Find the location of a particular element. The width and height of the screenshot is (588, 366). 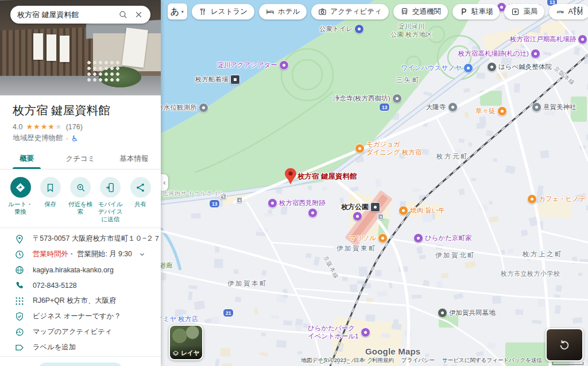

chip-train: 交通機関 is located at coordinates (420, 11).